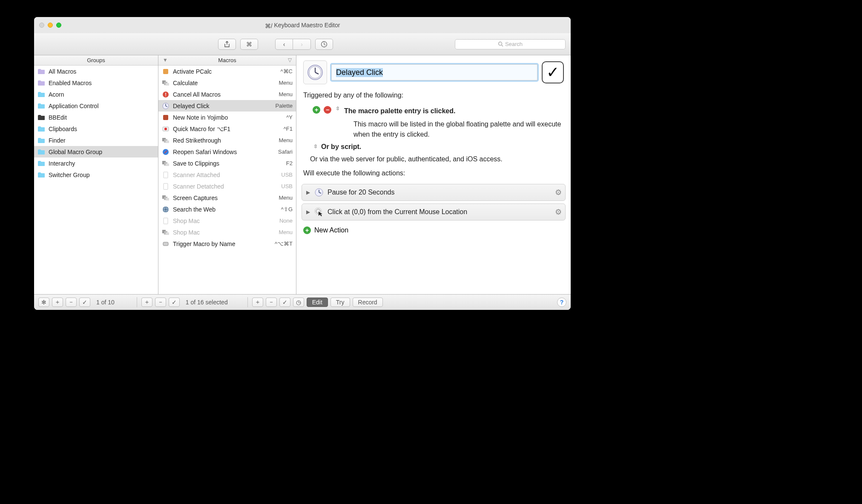 The height and width of the screenshot is (504, 862). What do you see at coordinates (57, 302) in the screenshot?
I see `add-group-button: ＋` at bounding box center [57, 302].